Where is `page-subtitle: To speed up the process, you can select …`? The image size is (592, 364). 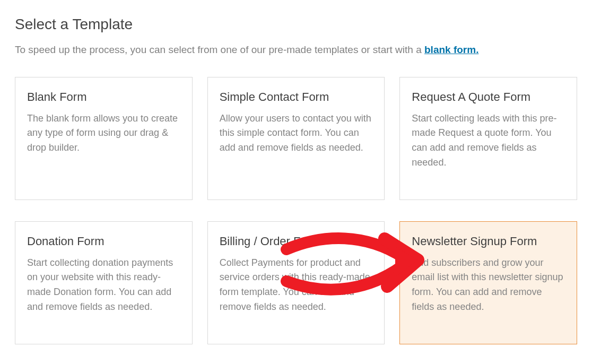 page-subtitle: To speed up the process, you can select … is located at coordinates (296, 50).